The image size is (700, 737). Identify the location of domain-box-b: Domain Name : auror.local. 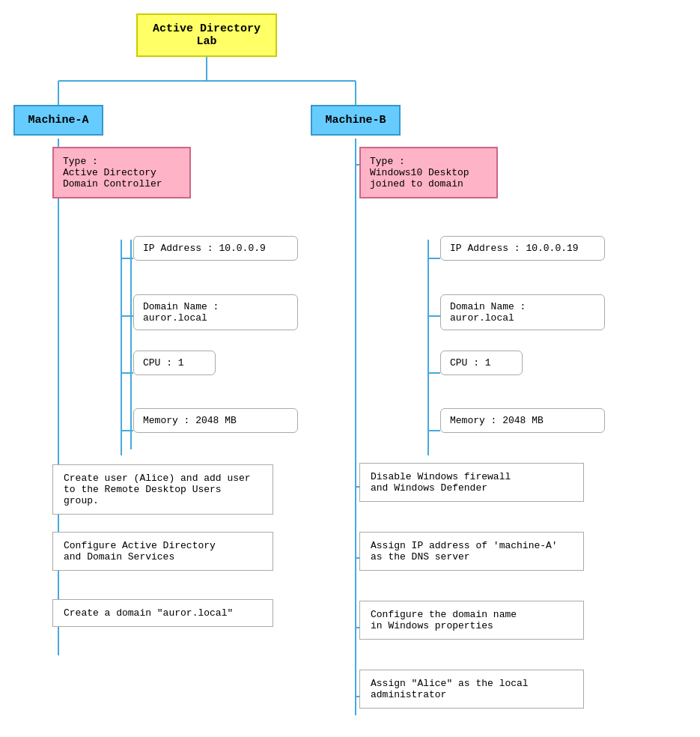
(523, 312).